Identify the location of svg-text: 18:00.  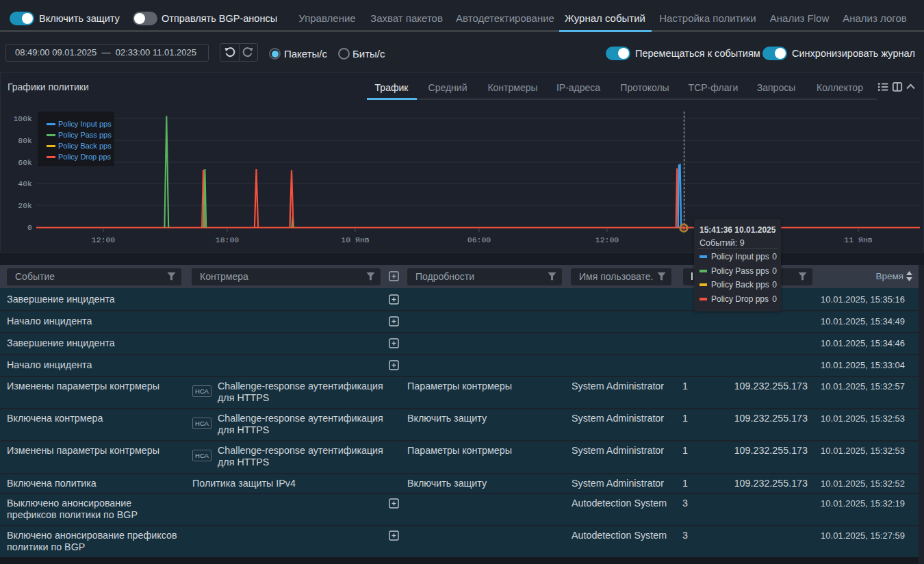
(227, 240).